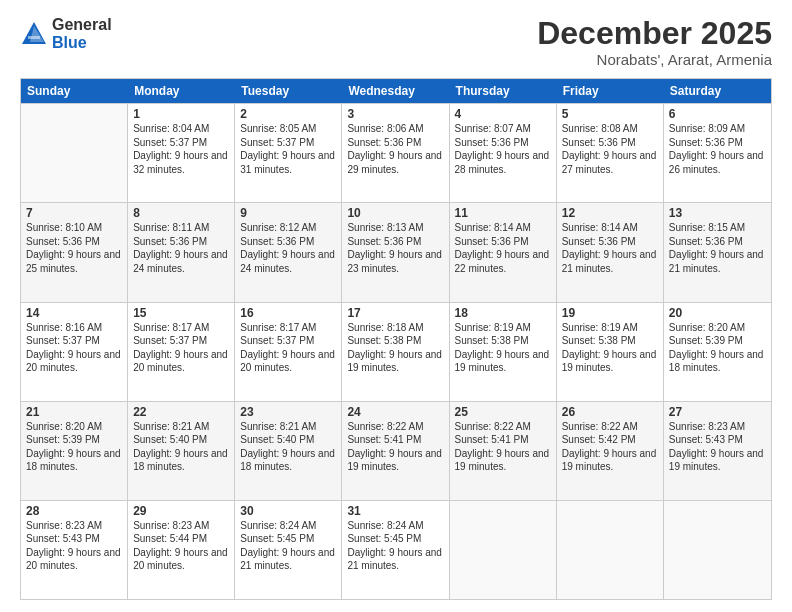  Describe the element at coordinates (288, 213) in the screenshot. I see `cell-day-number: 9` at that location.